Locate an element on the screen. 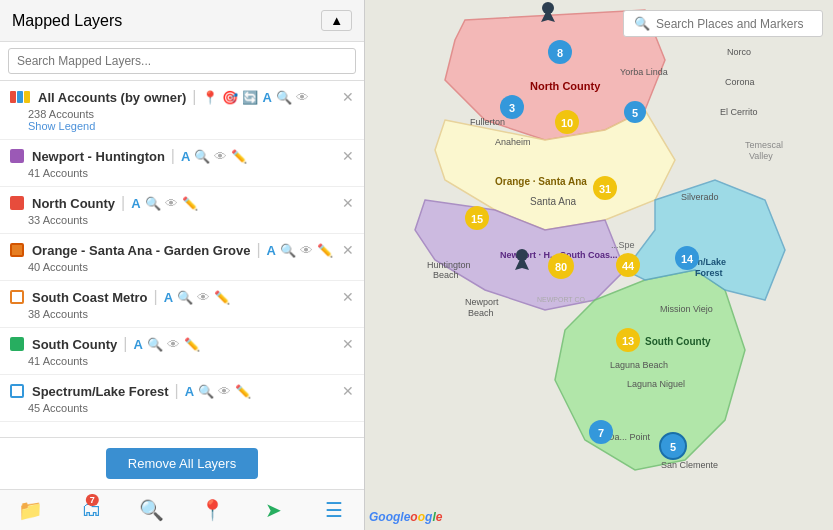  location-icon: 📍 is located at coordinates (212, 510).